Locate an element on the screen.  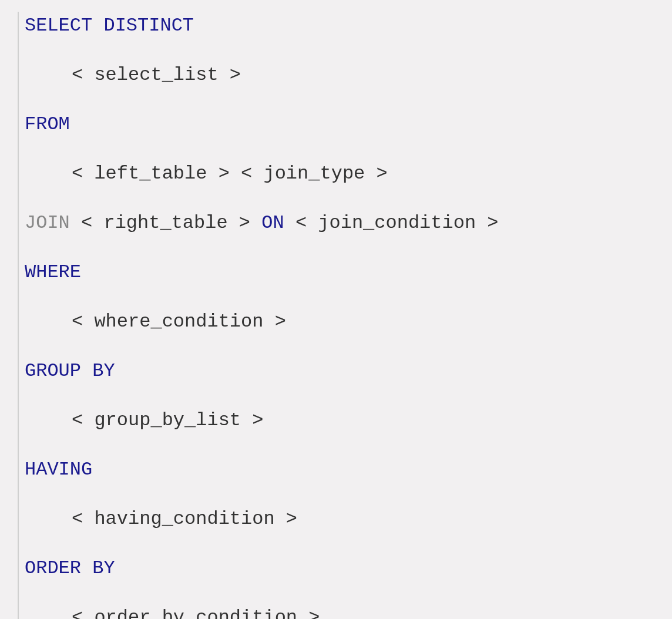
code-line-join: JOIN < right_table > ON < join_condition… is located at coordinates (340, 223).